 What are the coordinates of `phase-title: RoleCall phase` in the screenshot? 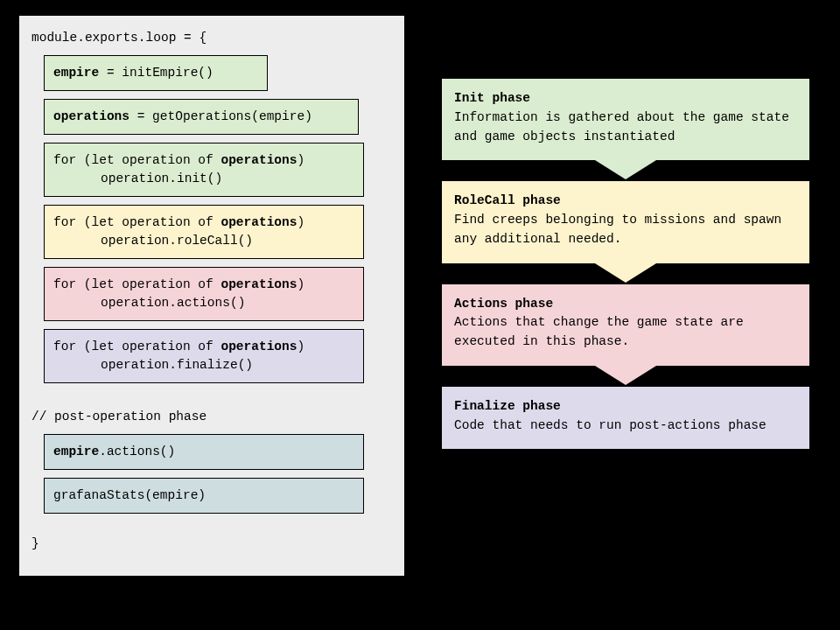 It's located at (626, 201).